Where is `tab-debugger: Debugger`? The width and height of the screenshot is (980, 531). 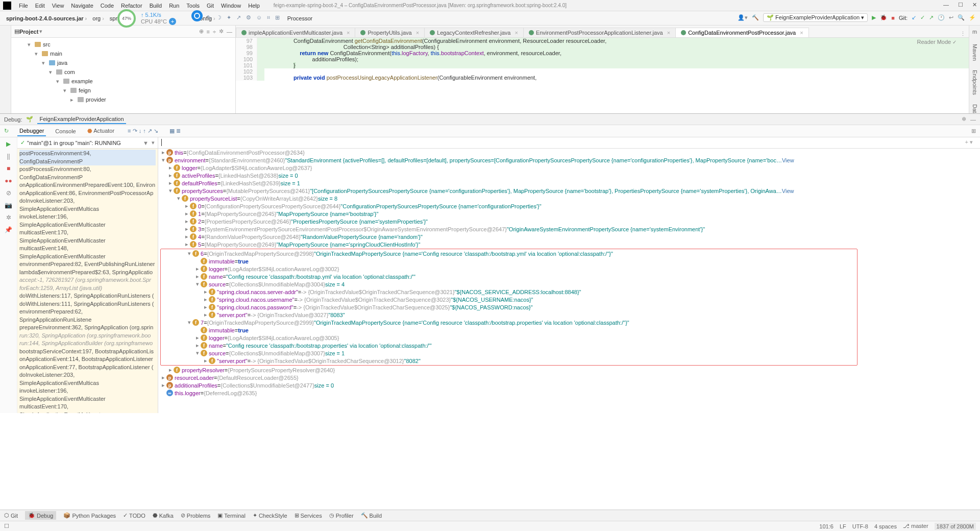 tab-debugger: Debugger is located at coordinates (32, 131).